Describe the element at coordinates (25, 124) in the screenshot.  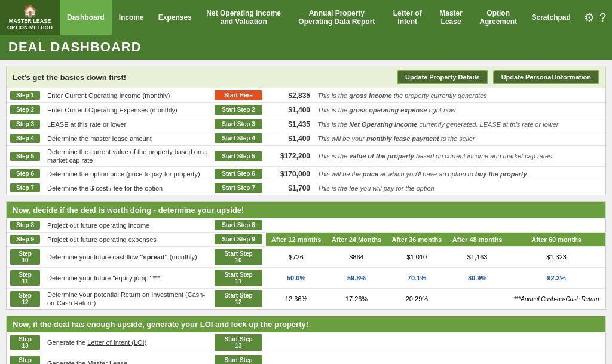
I see `step3-badge: Step 3` at that location.